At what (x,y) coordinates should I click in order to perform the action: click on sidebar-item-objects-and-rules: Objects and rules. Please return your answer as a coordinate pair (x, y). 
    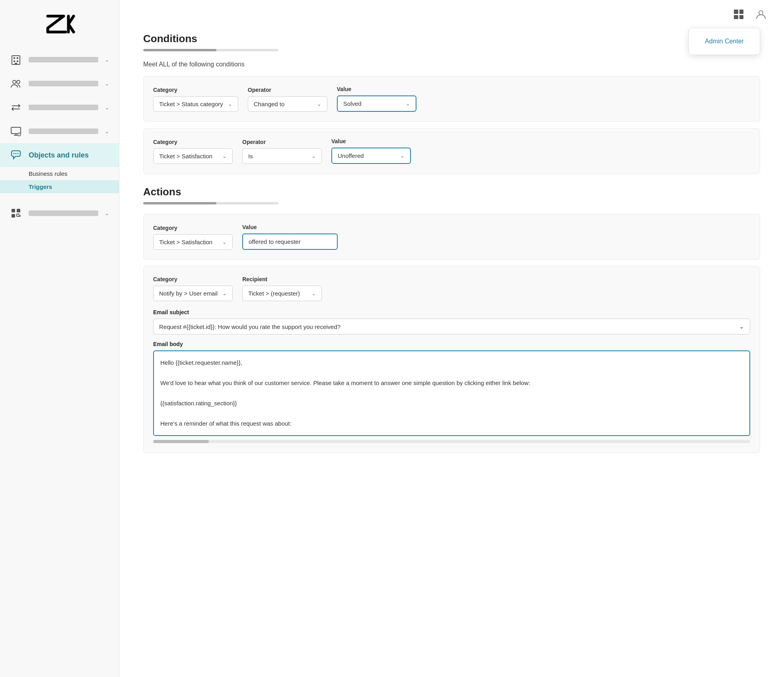
    Looking at the image, I should click on (60, 155).